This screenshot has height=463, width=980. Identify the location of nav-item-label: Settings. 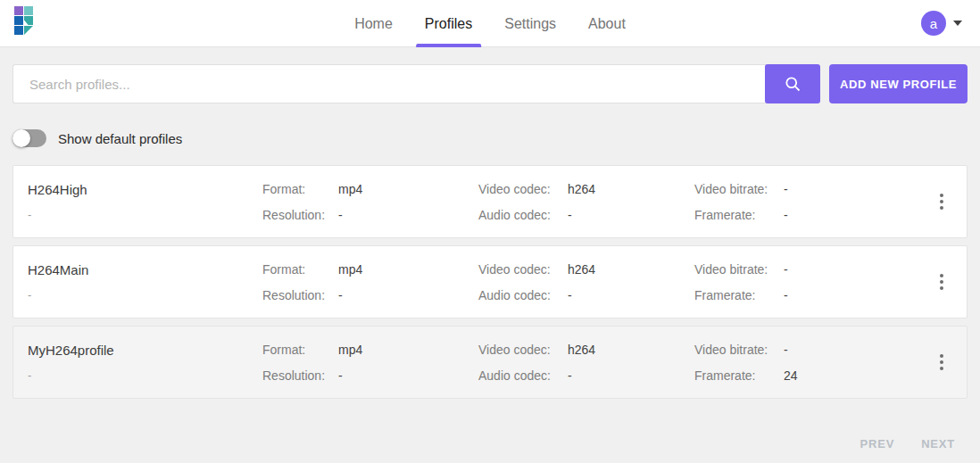
(530, 24).